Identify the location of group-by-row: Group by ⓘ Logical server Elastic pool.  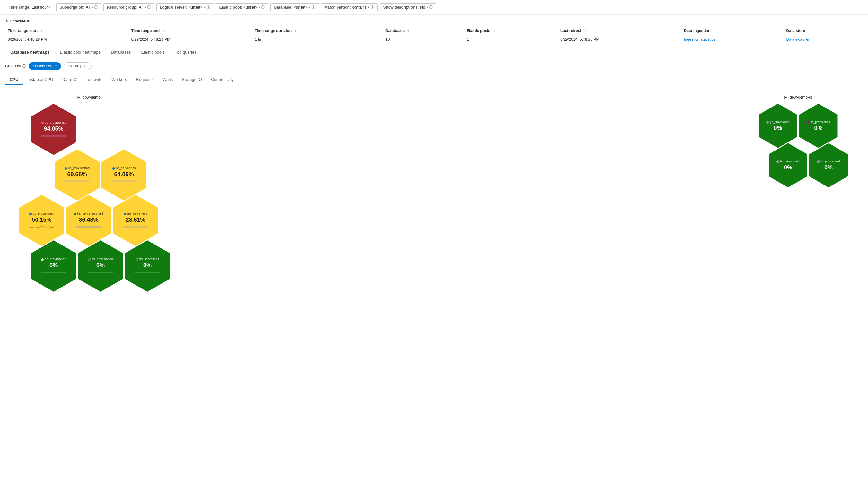
(434, 64).